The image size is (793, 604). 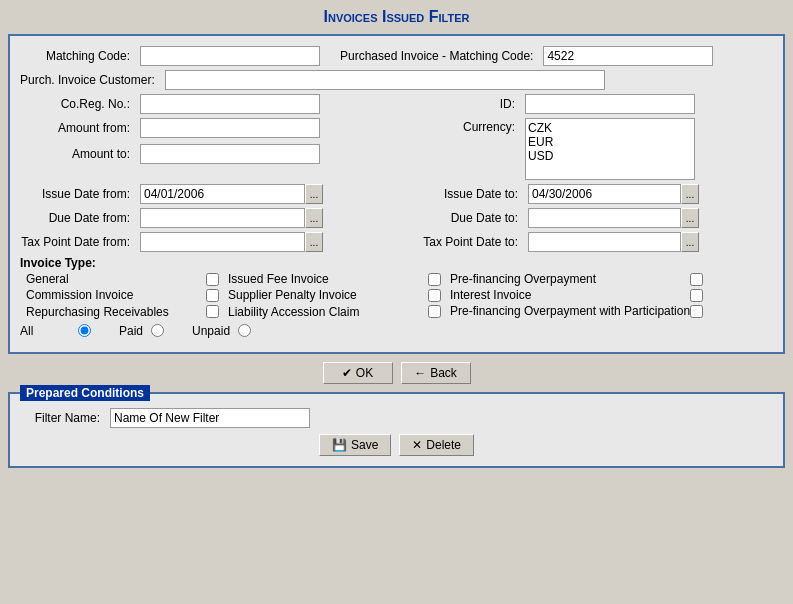 I want to click on purch-invoice-customer-input, so click(x=385, y=80).